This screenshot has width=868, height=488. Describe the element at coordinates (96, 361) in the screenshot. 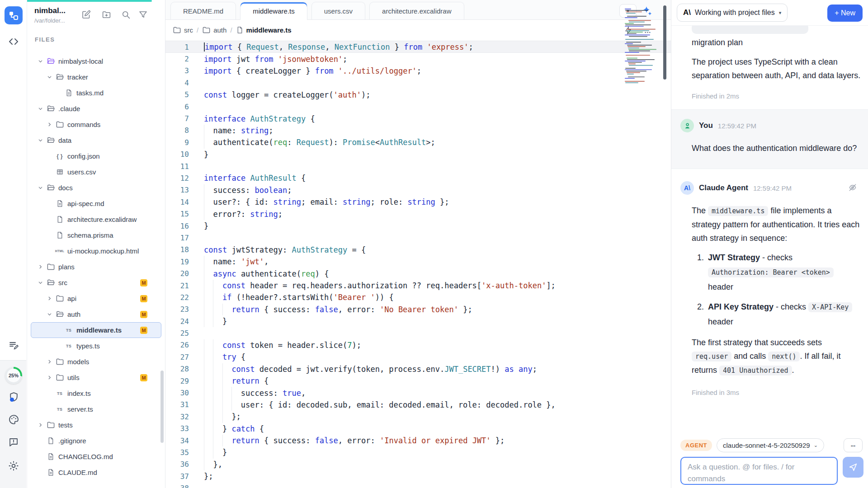

I see `tree-item-models: models` at that location.